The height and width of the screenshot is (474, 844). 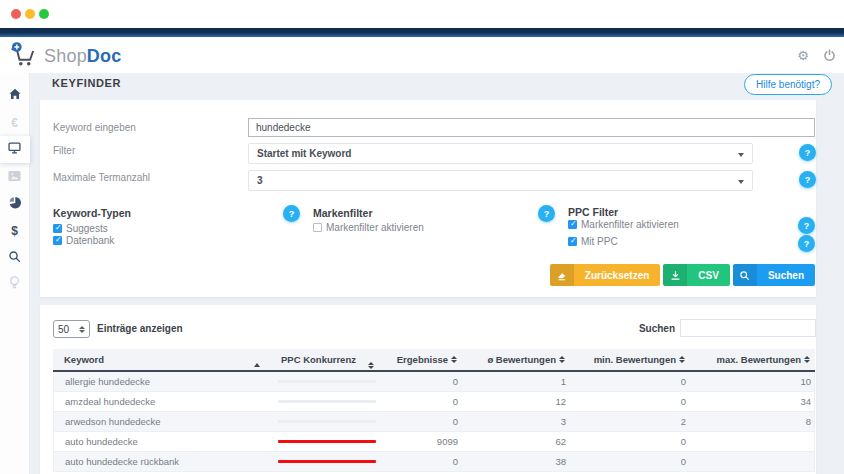 I want to click on stepper-icon, so click(x=82, y=330).